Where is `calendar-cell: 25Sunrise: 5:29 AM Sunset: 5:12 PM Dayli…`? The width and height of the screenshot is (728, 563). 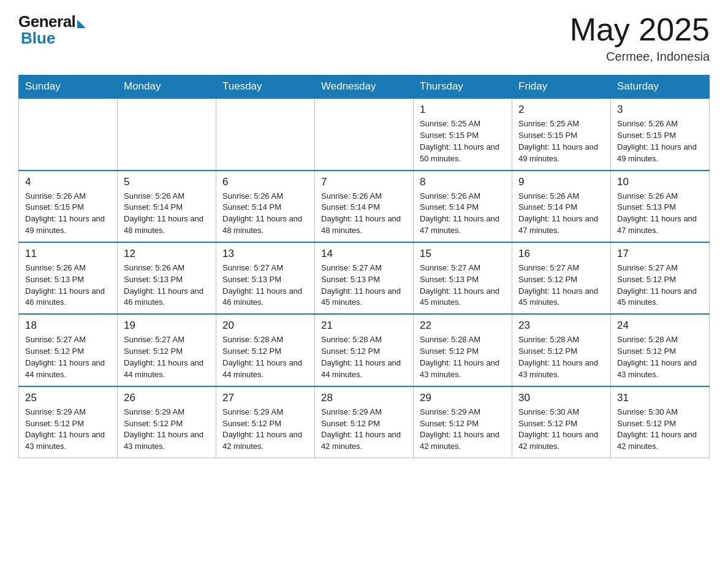 calendar-cell: 25Sunrise: 5:29 AM Sunset: 5:12 PM Dayli… is located at coordinates (69, 422).